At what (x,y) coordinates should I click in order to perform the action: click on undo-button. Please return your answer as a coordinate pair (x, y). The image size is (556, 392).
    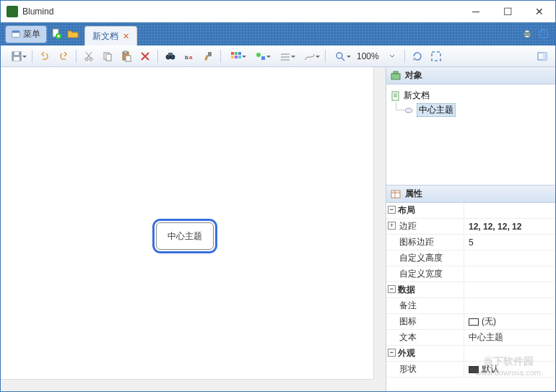
    Looking at the image, I should click on (45, 56).